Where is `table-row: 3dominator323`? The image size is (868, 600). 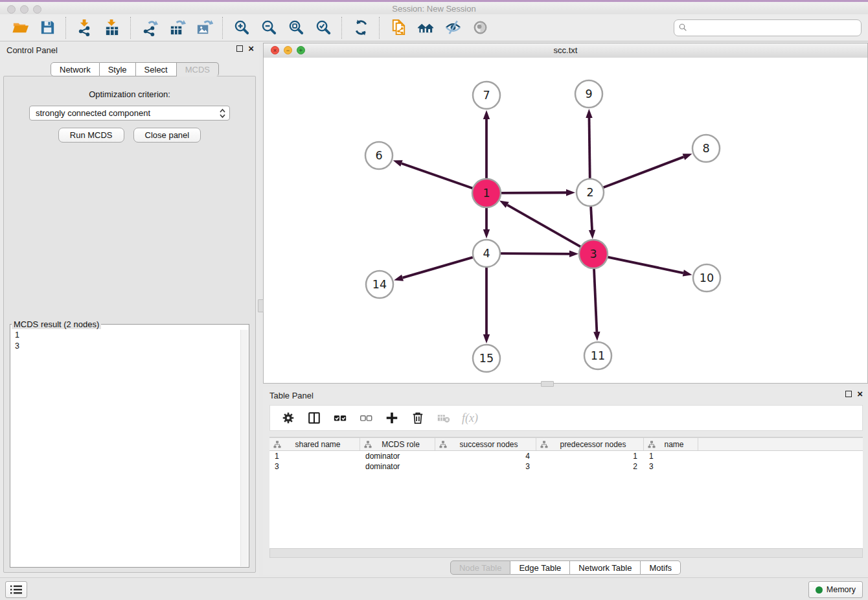
table-row: 3dominator323 is located at coordinates (566, 467).